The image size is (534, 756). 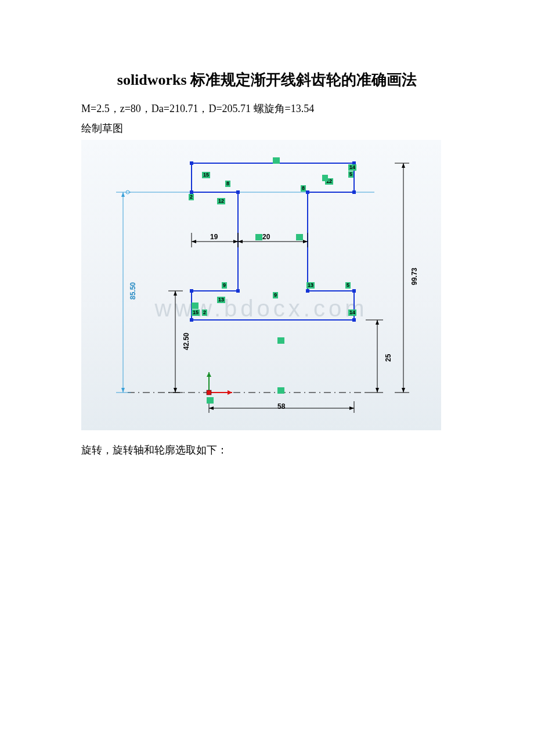 I want to click on dim-20: 20, so click(x=266, y=237).